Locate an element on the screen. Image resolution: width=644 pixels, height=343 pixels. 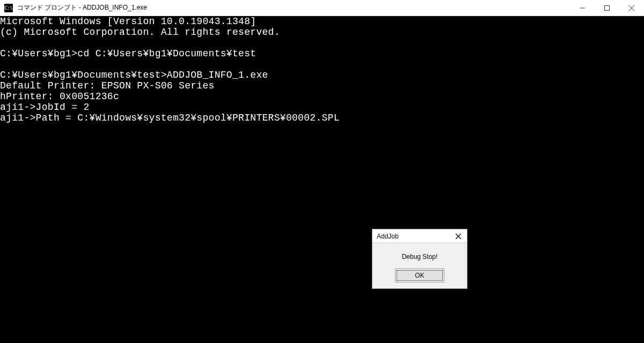
cmd-icon: C:\ is located at coordinates (9, 8).